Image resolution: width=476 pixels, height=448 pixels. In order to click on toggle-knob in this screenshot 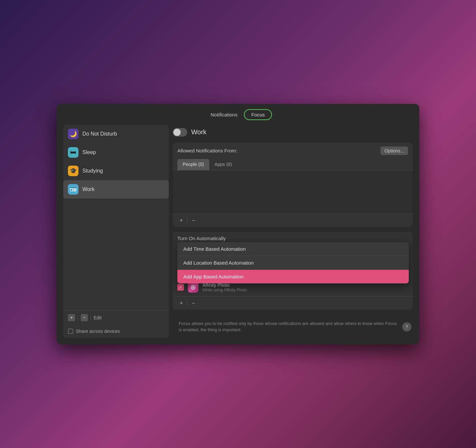, I will do `click(177, 132)`.